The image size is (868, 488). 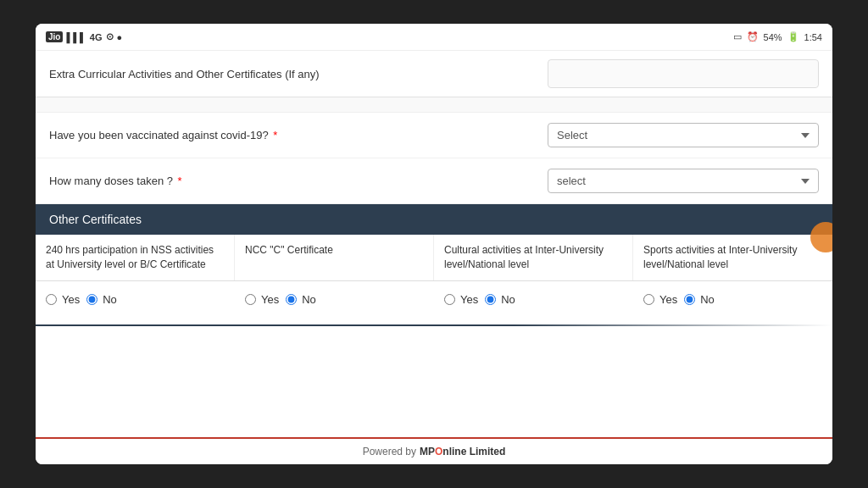 I want to click on cast-icon: ▭, so click(x=737, y=37).